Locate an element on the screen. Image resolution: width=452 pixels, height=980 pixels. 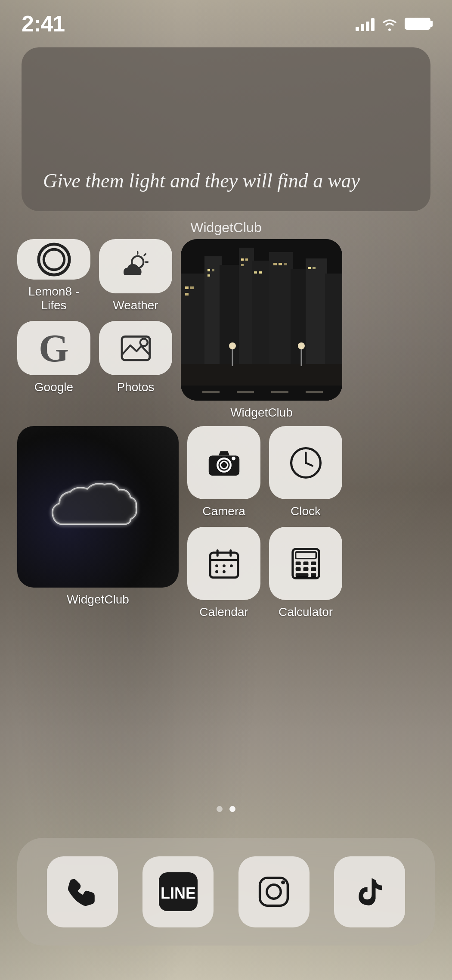
app-item-weather: Weather is located at coordinates (136, 276).